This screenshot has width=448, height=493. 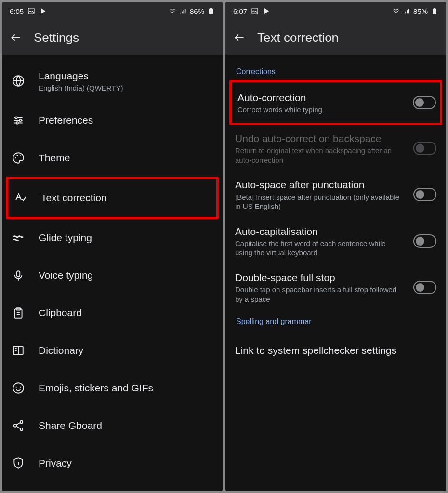 What do you see at coordinates (336, 148) in the screenshot?
I see `item-undo-auto-correct: Undo auto-correct on backspace Return to…` at bounding box center [336, 148].